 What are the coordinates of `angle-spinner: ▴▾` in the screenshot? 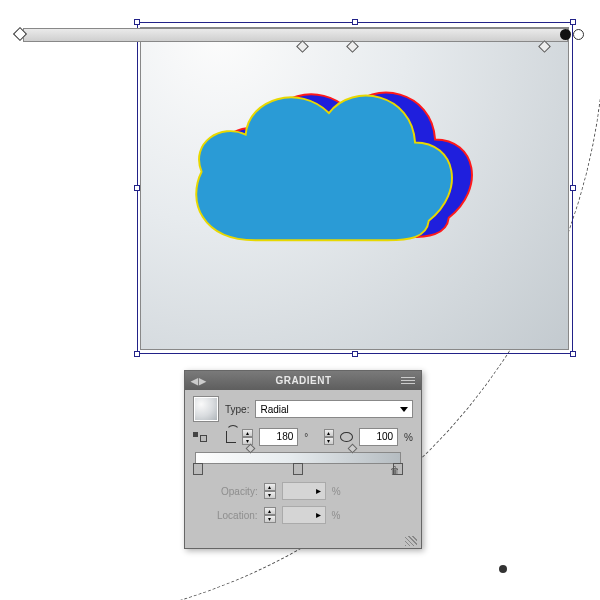 It's located at (247, 437).